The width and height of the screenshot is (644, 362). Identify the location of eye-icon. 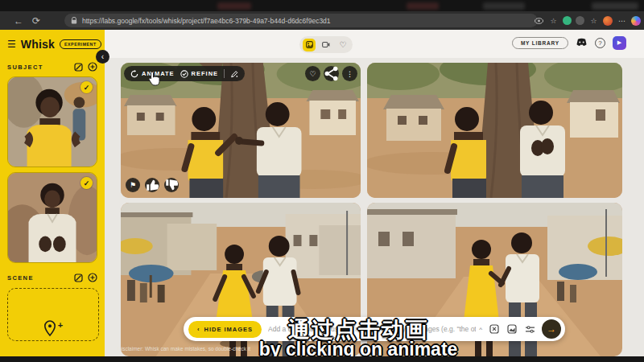
(539, 21).